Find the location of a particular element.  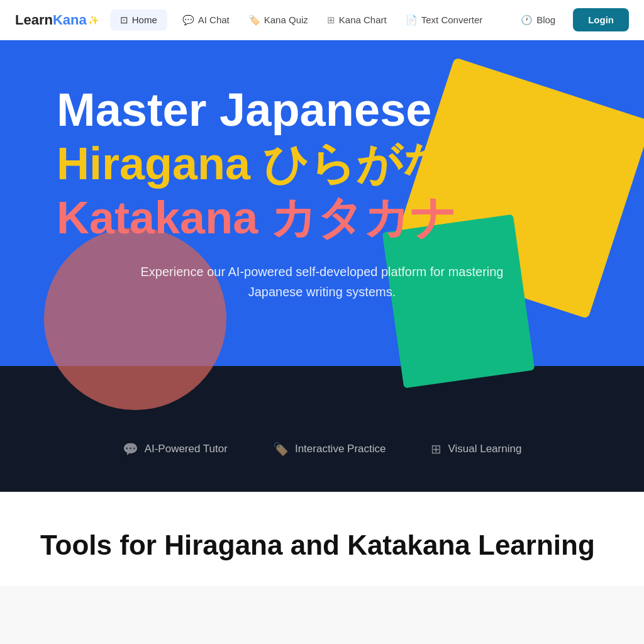

visual-label: Visual Learning is located at coordinates (484, 449).